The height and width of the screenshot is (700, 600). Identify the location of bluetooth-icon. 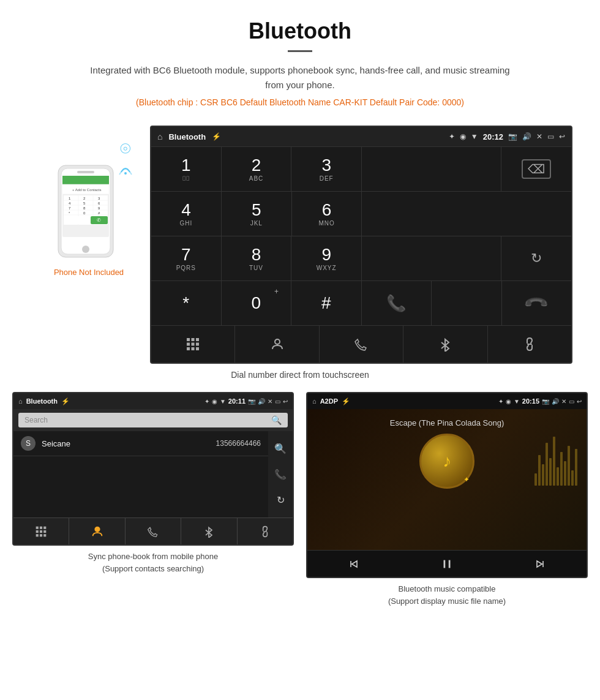
(445, 344).